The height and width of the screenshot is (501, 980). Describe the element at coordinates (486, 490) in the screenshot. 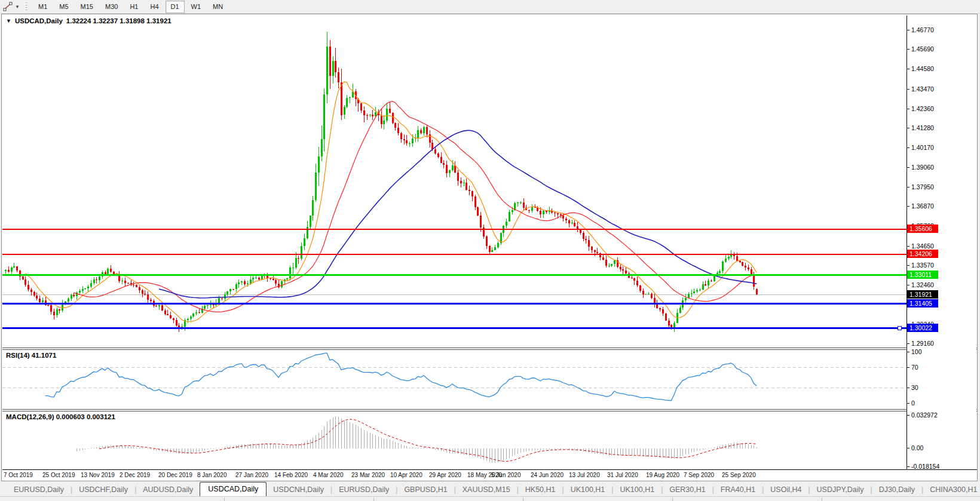

I see `tab-xauusd-m15: XAUUSD,M15` at that location.